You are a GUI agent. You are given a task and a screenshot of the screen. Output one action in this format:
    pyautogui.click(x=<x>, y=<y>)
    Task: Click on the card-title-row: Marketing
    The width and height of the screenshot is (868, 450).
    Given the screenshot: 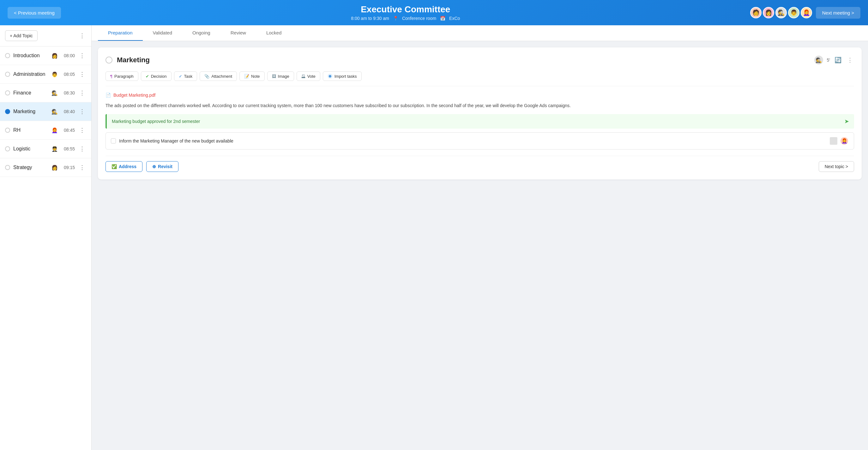 What is the action you would take?
    pyautogui.click(x=127, y=60)
    